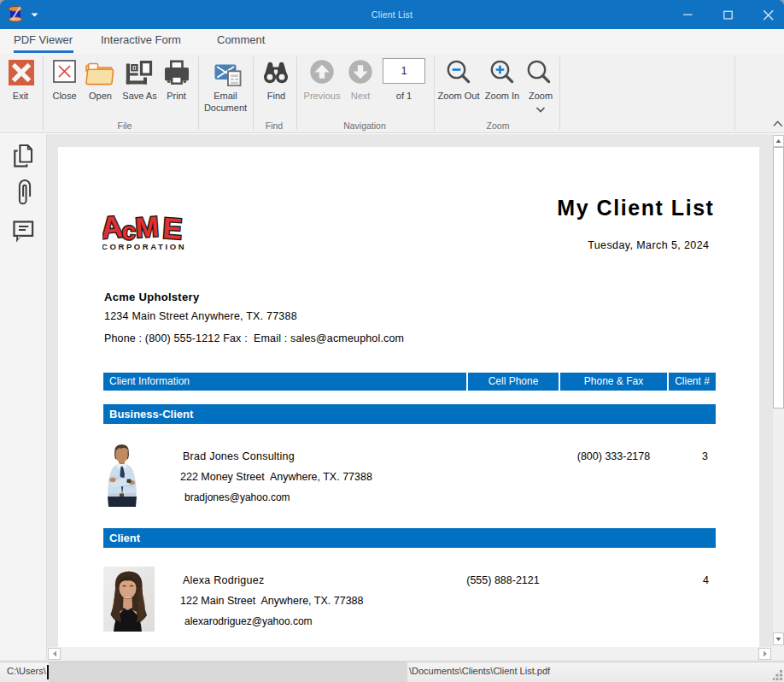  I want to click on svg-text: M, so click(147, 227).